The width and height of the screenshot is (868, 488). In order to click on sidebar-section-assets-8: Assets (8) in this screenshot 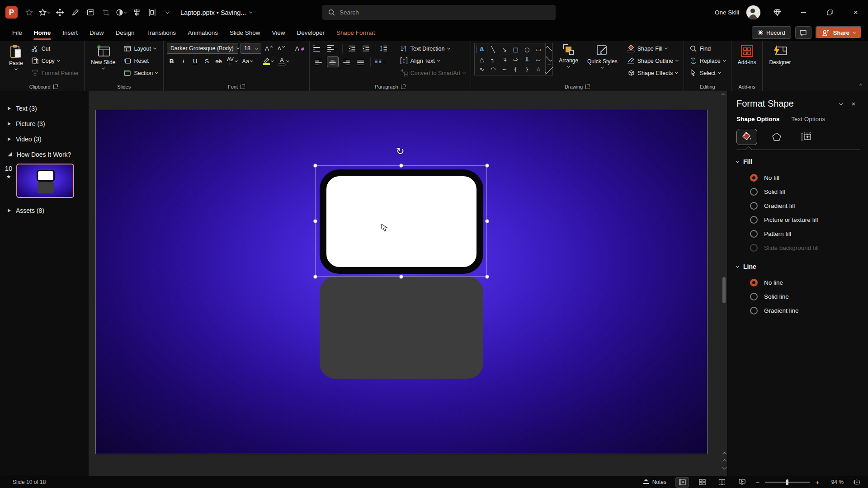, I will do `click(44, 211)`.